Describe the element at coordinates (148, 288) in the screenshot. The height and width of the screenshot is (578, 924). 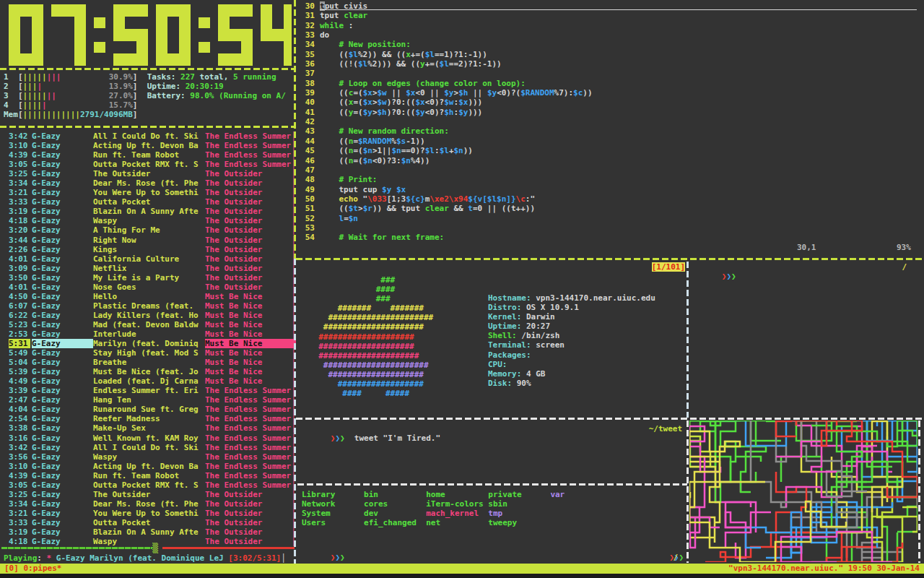
I see `track-row: 4:01G-EazyNose GoesThe Outsider │` at that location.